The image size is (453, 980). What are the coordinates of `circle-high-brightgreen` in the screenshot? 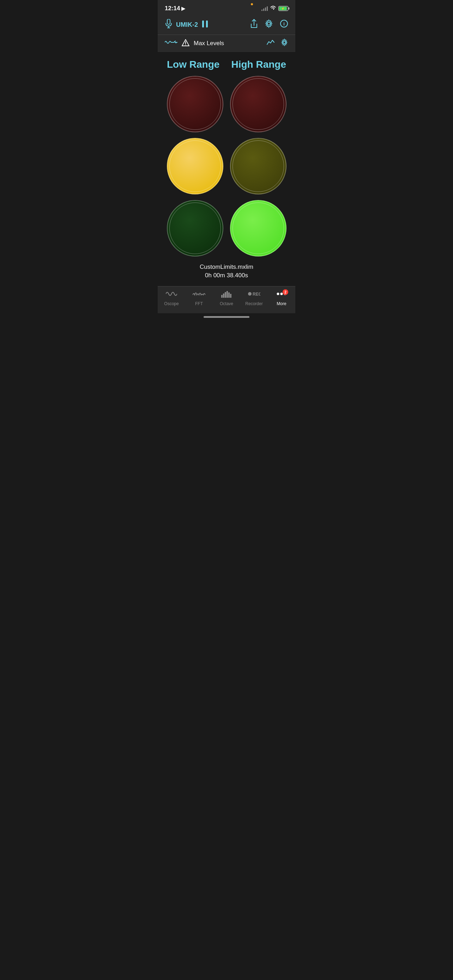 It's located at (258, 228).